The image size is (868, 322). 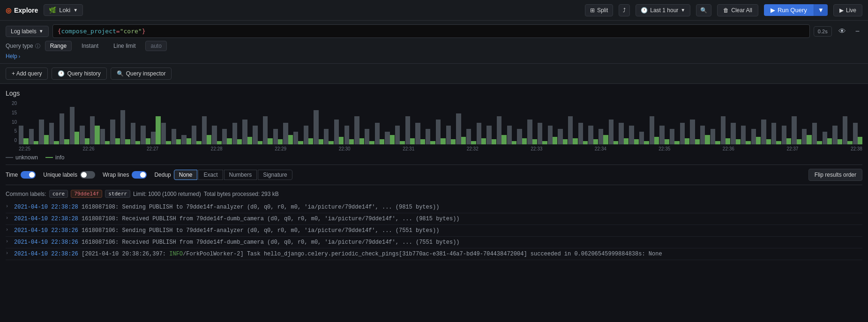 I want to click on log-entry: › 2021-04-10 22:38:26 [2021-04-10 20:38:…, so click(x=434, y=254).